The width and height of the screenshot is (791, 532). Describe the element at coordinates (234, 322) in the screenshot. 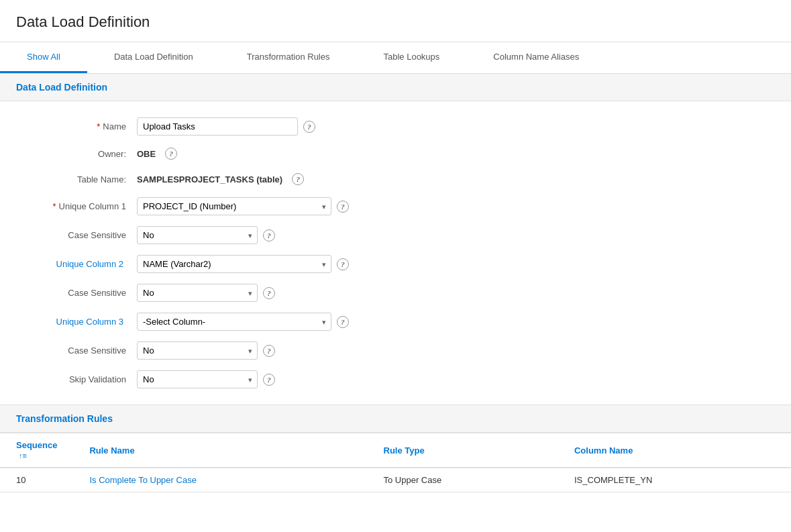

I see `unique-col3-select-wrapper: -Select Column- ▾` at that location.